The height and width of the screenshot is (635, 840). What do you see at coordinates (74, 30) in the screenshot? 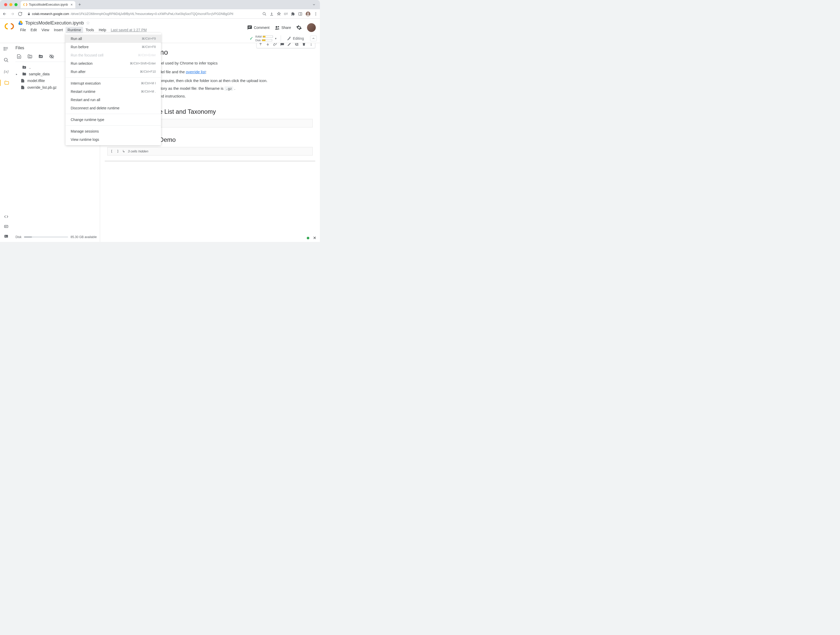
I see `menu-runtime: Runtime` at bounding box center [74, 30].